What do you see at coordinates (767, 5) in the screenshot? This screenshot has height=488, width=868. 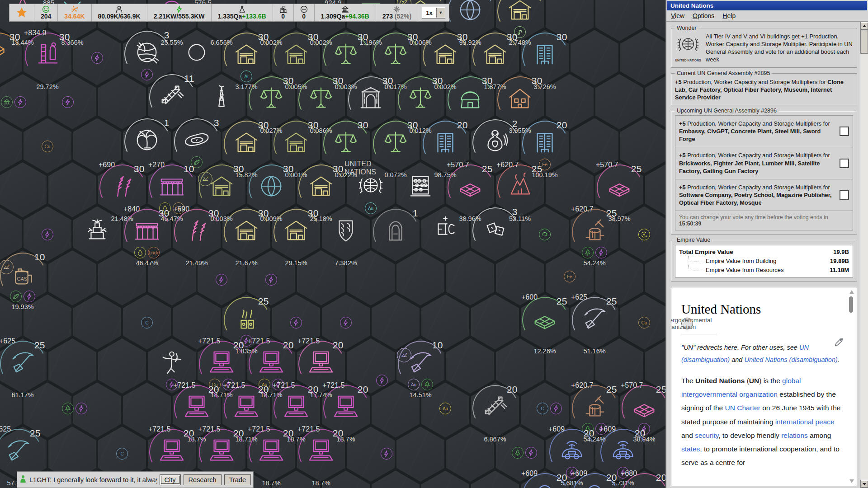 I see `window-titlebar: United Nations` at bounding box center [767, 5].